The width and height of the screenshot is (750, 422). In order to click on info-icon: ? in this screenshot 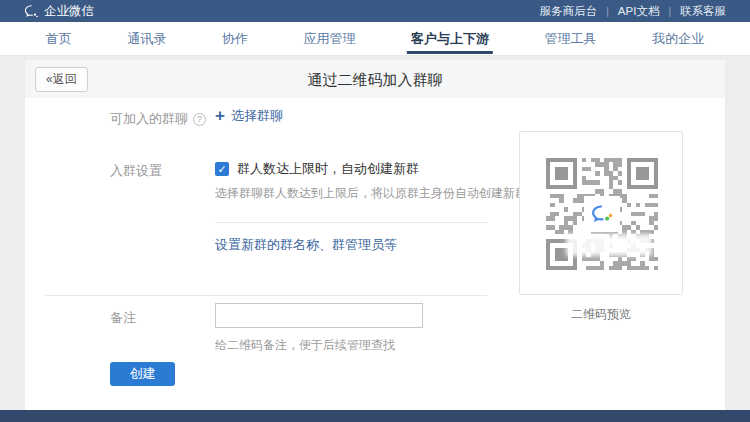, I will do `click(200, 120)`.